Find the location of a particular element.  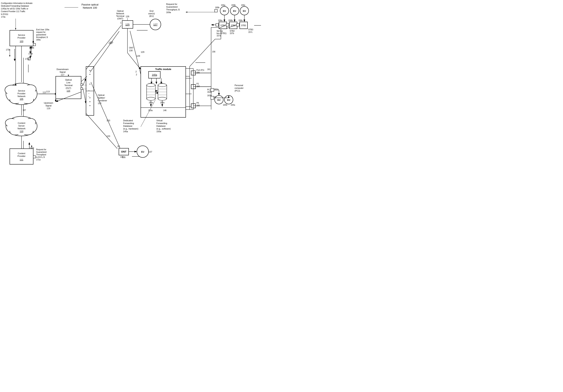

svg-text:(145a) for all EU 159a Traffic: (145a) for all EU 159a Traffic or is located at coordinates (15, 9).